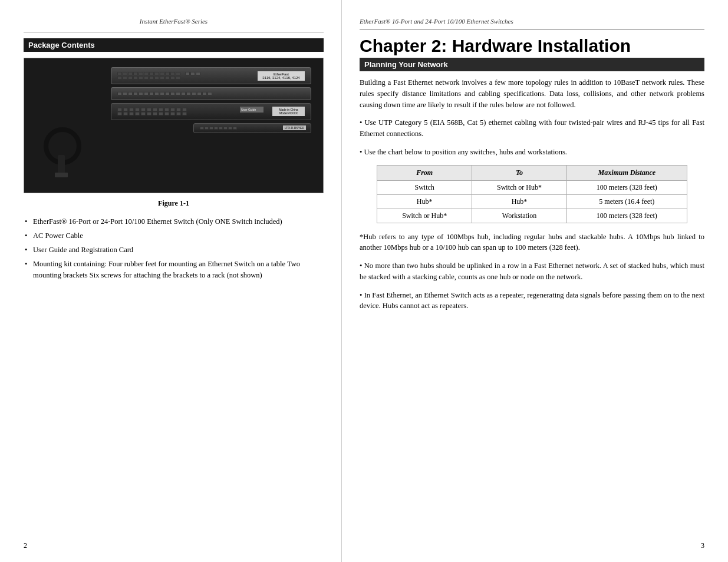 The image size is (728, 562). Describe the element at coordinates (173, 250) in the screenshot. I see `list-item: User Guide and Registration Card` at that location.